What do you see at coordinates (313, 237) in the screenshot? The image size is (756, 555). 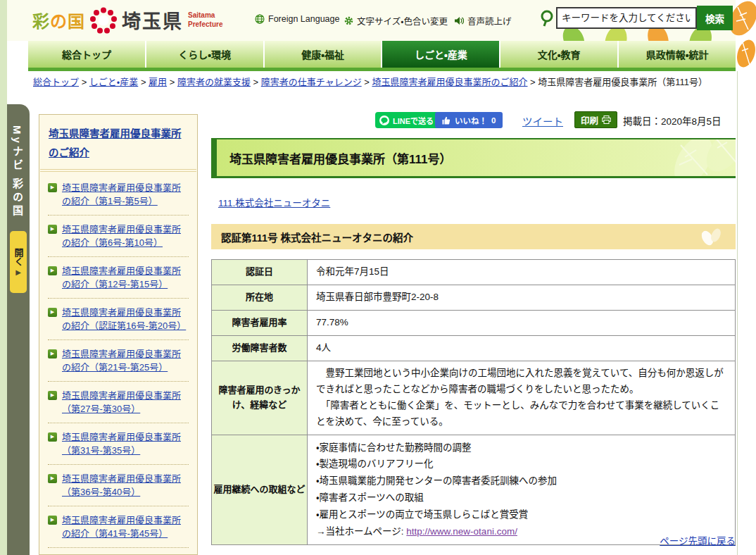 I see `section-heading: 認証第111号 株式会社ニューオタニの紹介` at bounding box center [313, 237].